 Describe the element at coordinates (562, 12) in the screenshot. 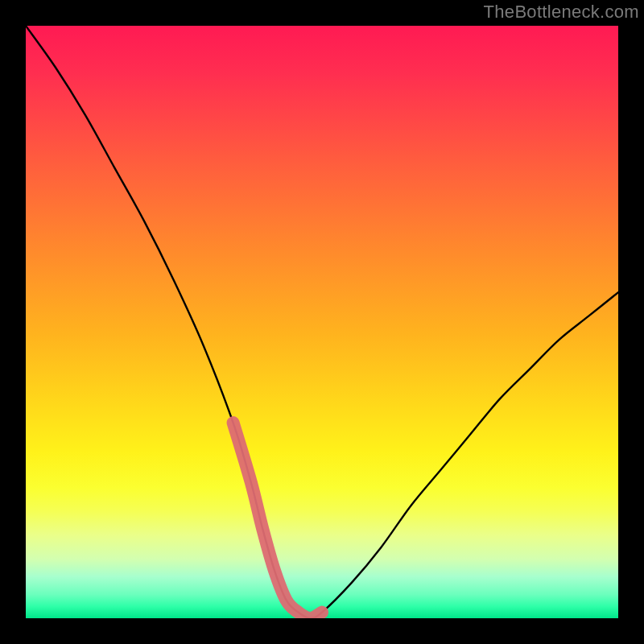

I see `watermark-text: TheBottleneck.com` at that location.